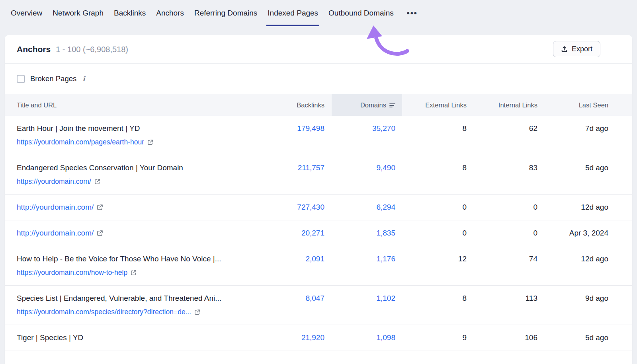 The width and height of the screenshot is (637, 364). Describe the element at coordinates (318, 49) in the screenshot. I see `card-header: Anchors 1 - 100 (~6,908,518) Export` at that location.